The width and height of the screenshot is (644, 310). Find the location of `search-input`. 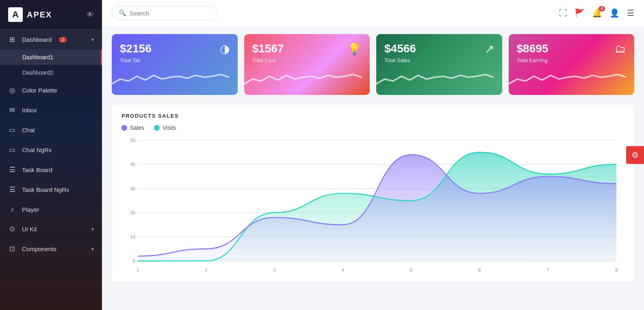

search-input is located at coordinates (170, 13).